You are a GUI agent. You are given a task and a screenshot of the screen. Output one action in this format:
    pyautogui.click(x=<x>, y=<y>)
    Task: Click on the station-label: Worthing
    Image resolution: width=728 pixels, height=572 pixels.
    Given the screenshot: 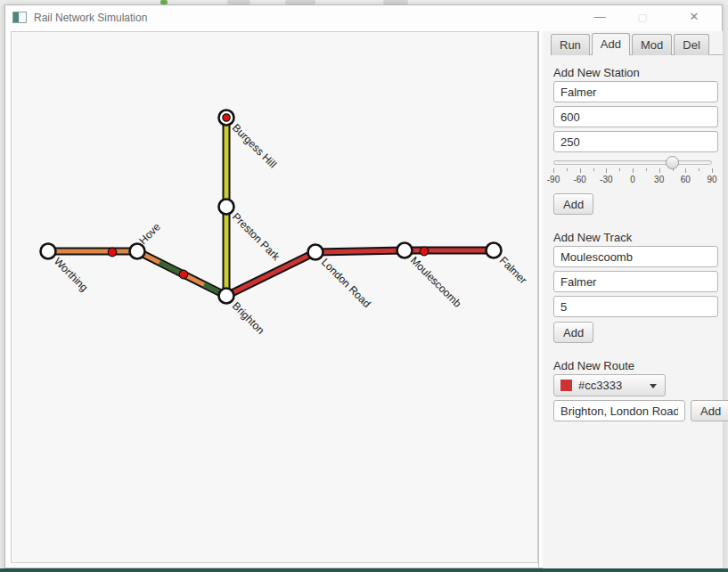 What is the action you would take?
    pyautogui.click(x=71, y=274)
    